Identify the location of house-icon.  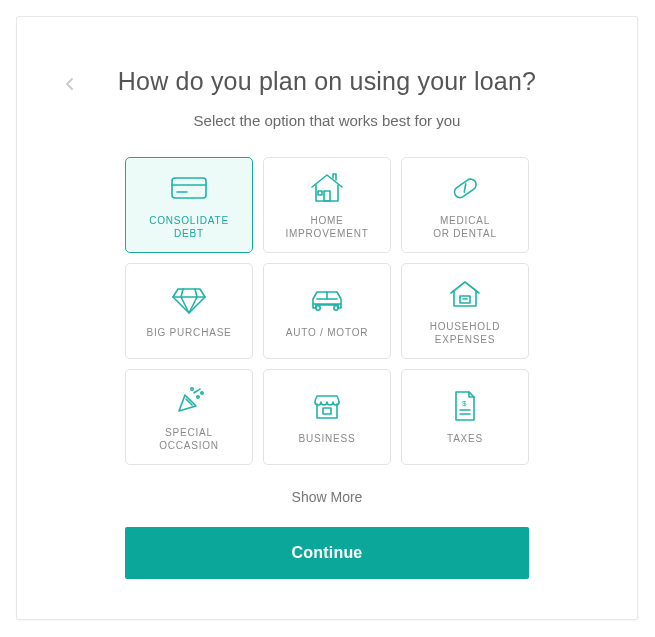
(327, 188).